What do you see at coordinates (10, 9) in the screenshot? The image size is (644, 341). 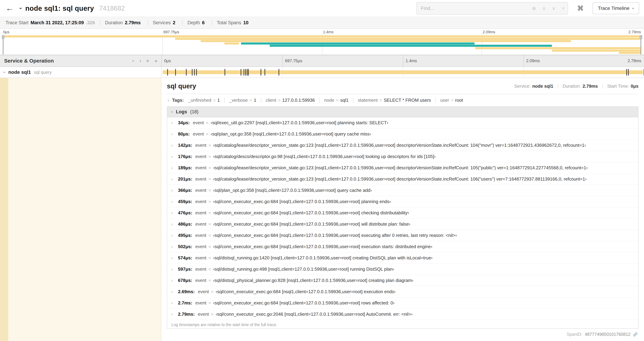 I see `back-arrow-icon: ←` at bounding box center [10, 9].